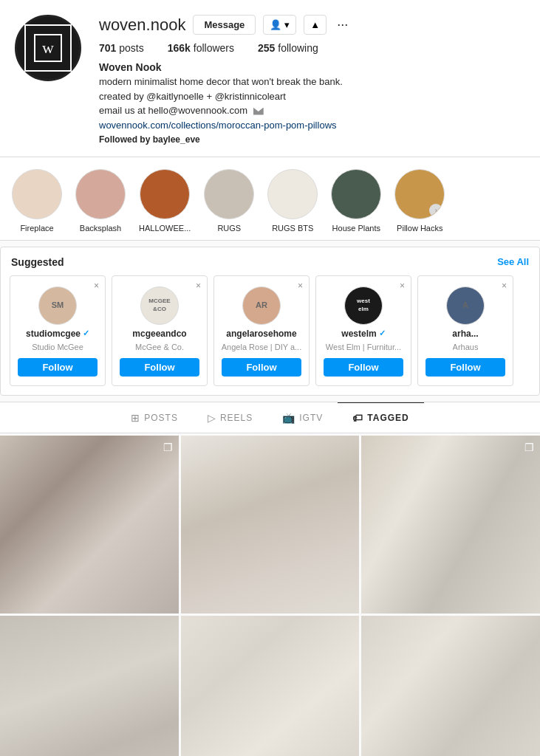 Image resolution: width=540 pixels, height=756 pixels. What do you see at coordinates (363, 368) in the screenshot?
I see `follow-westelm-button: Follow` at bounding box center [363, 368].